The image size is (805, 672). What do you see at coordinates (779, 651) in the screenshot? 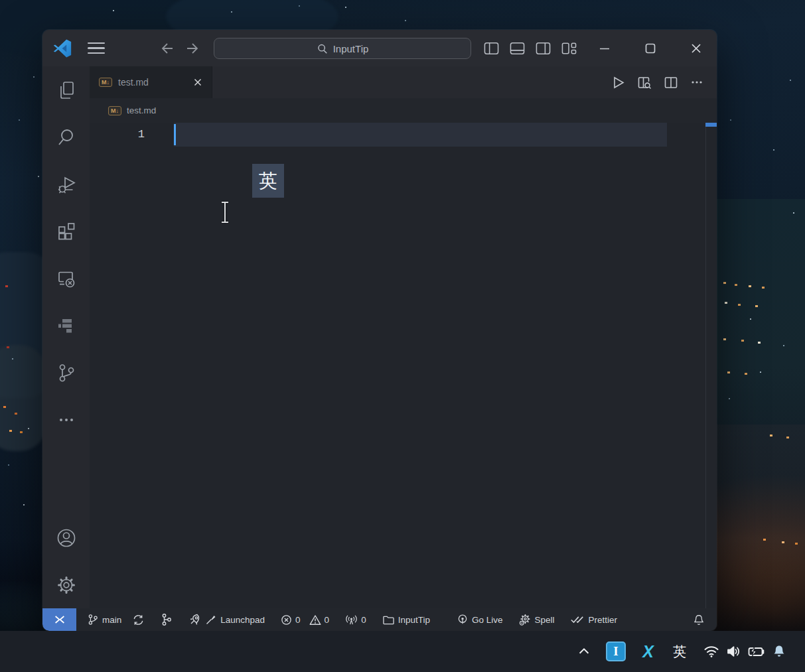
I see `tray-notification-bell-icon` at bounding box center [779, 651].